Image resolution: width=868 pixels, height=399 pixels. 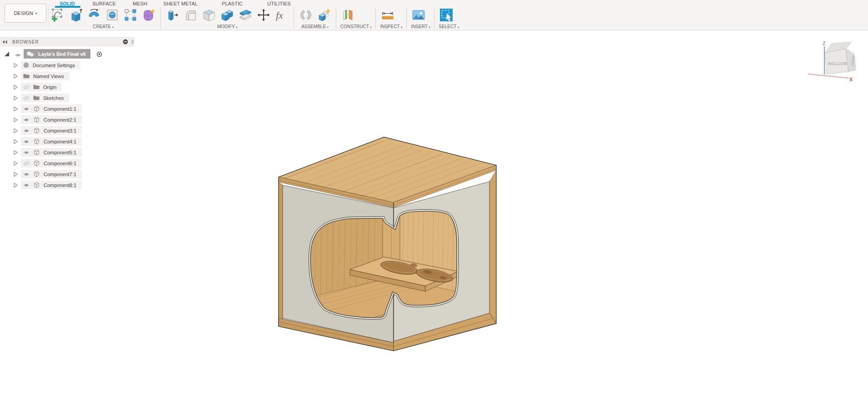 I want to click on view-cube-bottom-face: BOTTOM, so click(x=837, y=64).